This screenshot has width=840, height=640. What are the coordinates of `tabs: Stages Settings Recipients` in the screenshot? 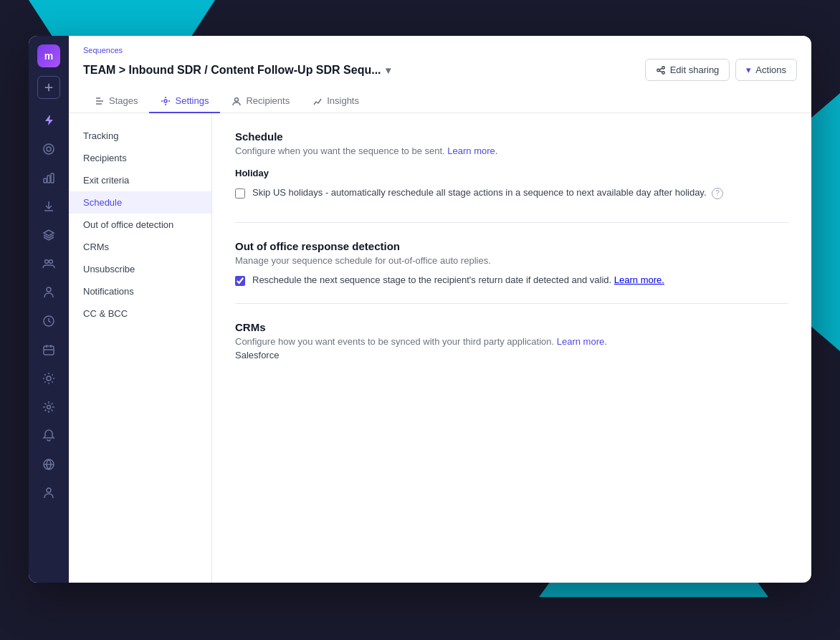 It's located at (440, 101).